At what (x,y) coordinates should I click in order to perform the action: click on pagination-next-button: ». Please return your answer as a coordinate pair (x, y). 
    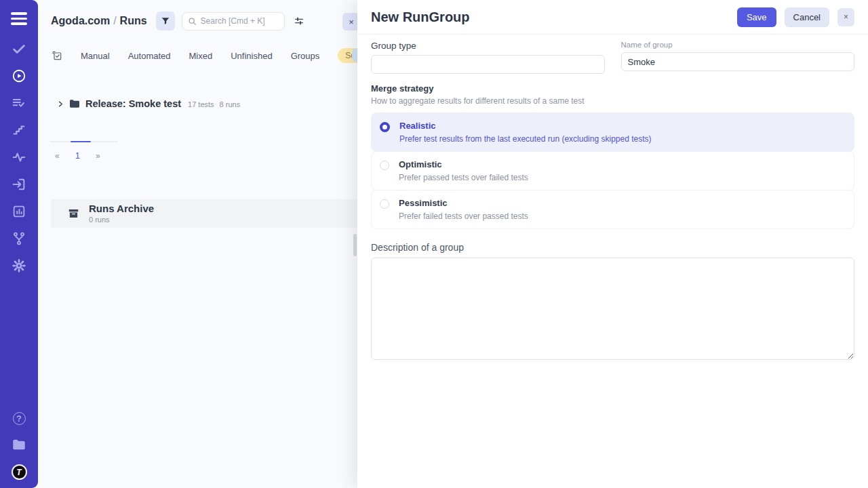
    Looking at the image, I should click on (98, 156).